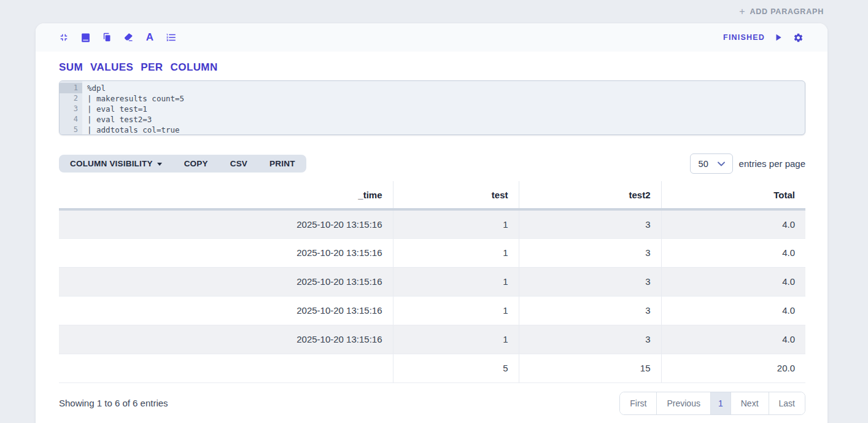 The width and height of the screenshot is (868, 423). What do you see at coordinates (446, 88) in the screenshot?
I see `code-line: %dpl` at bounding box center [446, 88].